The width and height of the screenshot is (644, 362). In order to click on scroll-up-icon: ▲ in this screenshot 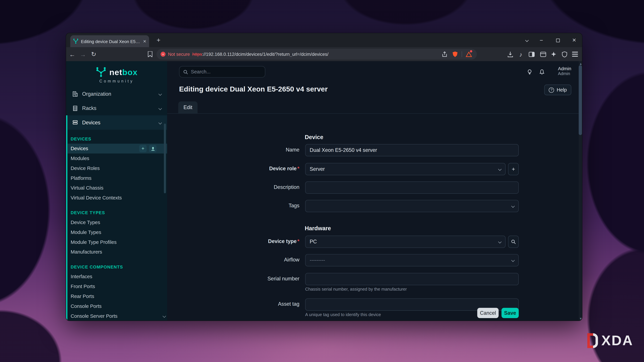, I will do `click(580, 64)`.